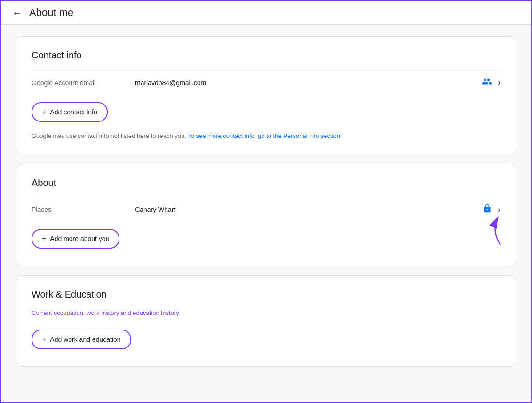  Describe the element at coordinates (309, 210) in the screenshot. I see `places-value: Canary Wharf` at that location.